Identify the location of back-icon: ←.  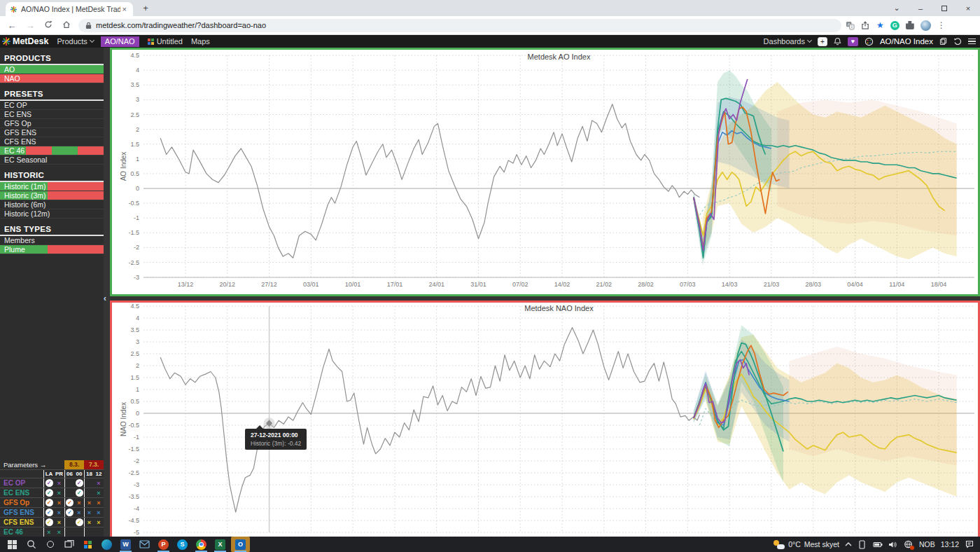
(12, 25).